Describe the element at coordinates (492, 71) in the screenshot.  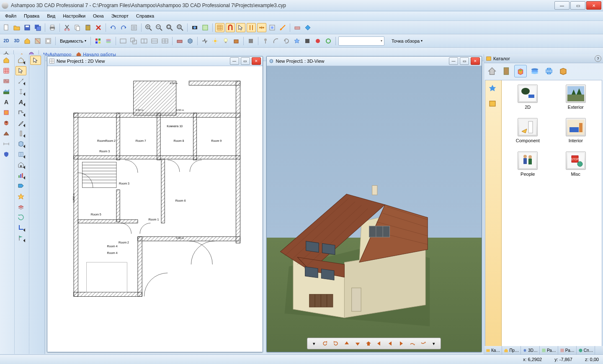
I see `cat-btn-home` at that location.